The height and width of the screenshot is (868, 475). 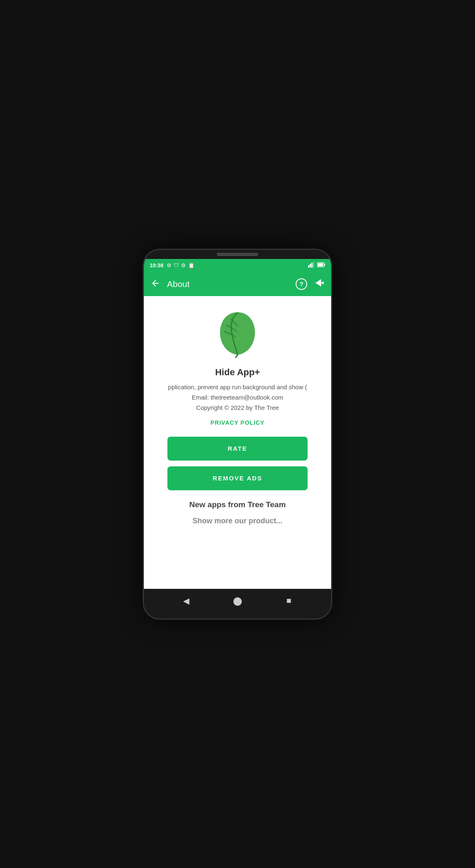 I want to click on nav-back-button: ◀, so click(x=186, y=601).